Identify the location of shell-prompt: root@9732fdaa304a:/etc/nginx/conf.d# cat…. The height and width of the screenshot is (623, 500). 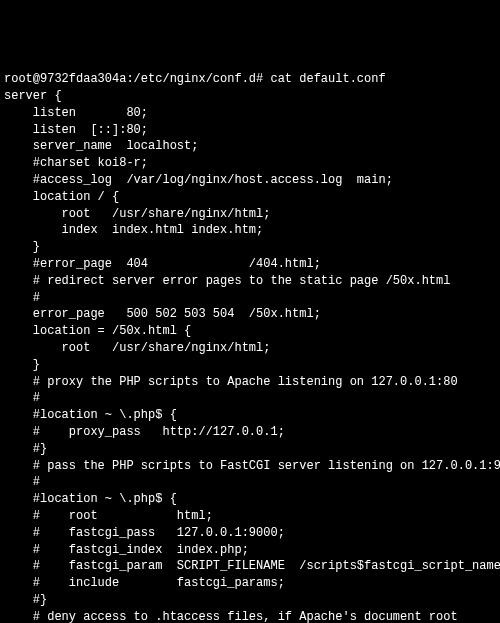
(250, 80).